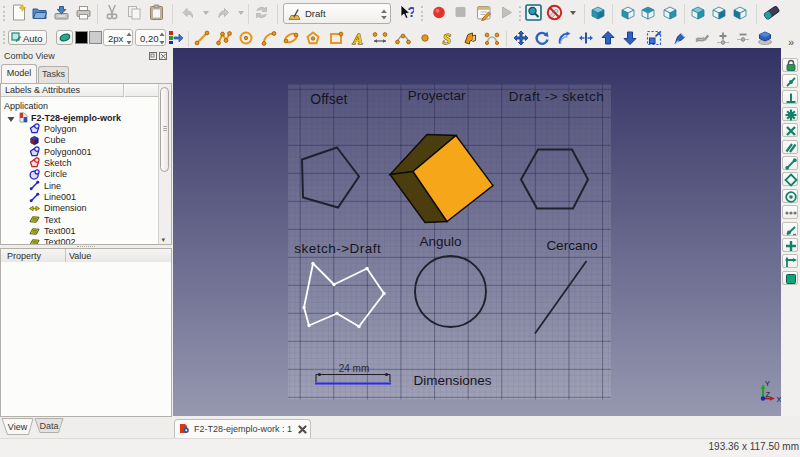 This screenshot has width=800, height=457. What do you see at coordinates (18, 427) in the screenshot?
I see `svg-text: View` at bounding box center [18, 427].